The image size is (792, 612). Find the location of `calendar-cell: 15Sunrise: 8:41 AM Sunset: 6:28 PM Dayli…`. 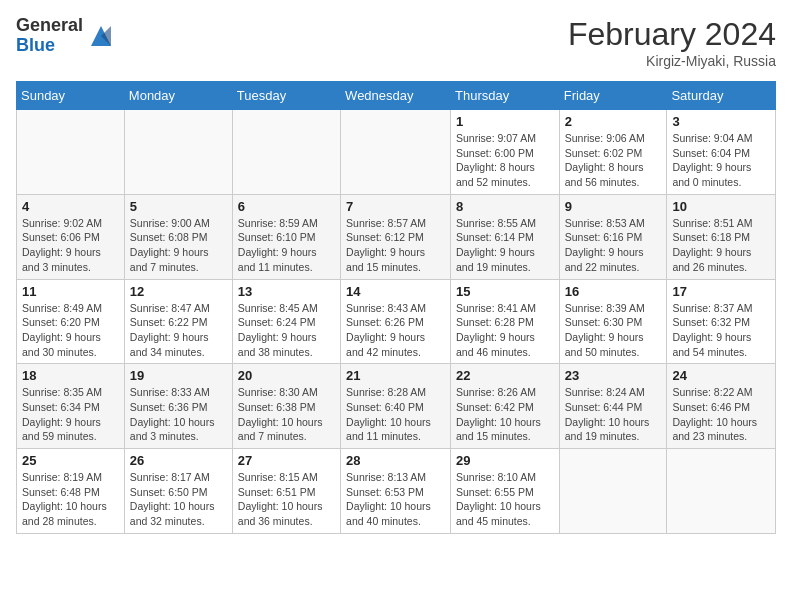

calendar-cell: 15Sunrise: 8:41 AM Sunset: 6:28 PM Dayli… is located at coordinates (506, 322).